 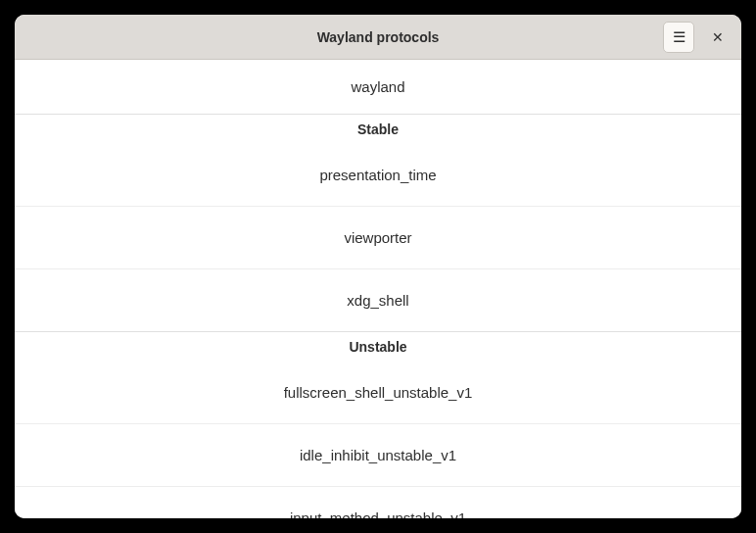 I want to click on close-button: ✕, so click(x=718, y=37).